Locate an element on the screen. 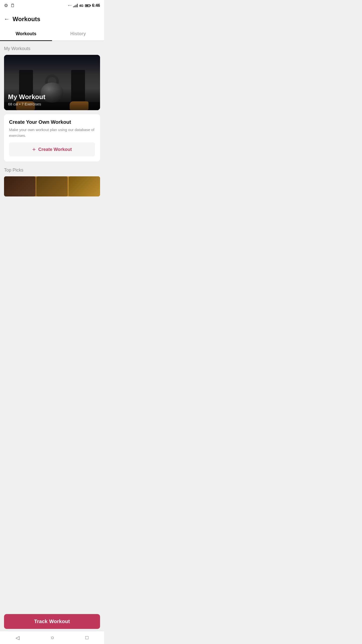  bluetooth-icon: ⬳ is located at coordinates (70, 6).